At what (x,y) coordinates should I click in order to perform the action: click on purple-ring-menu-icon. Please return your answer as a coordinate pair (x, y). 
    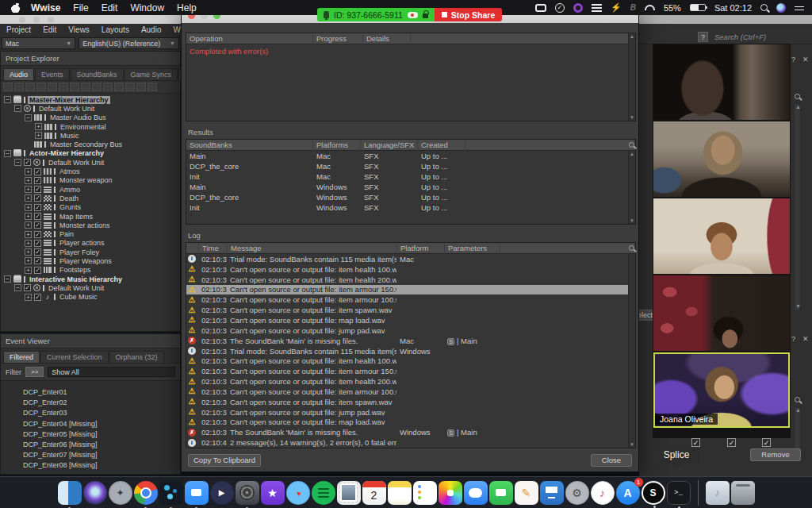
    Looking at the image, I should click on (578, 8).